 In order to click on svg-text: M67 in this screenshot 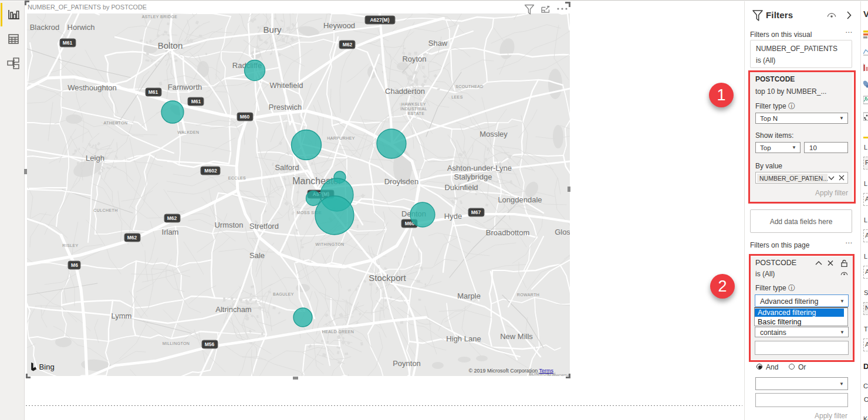, I will do `click(477, 212)`.